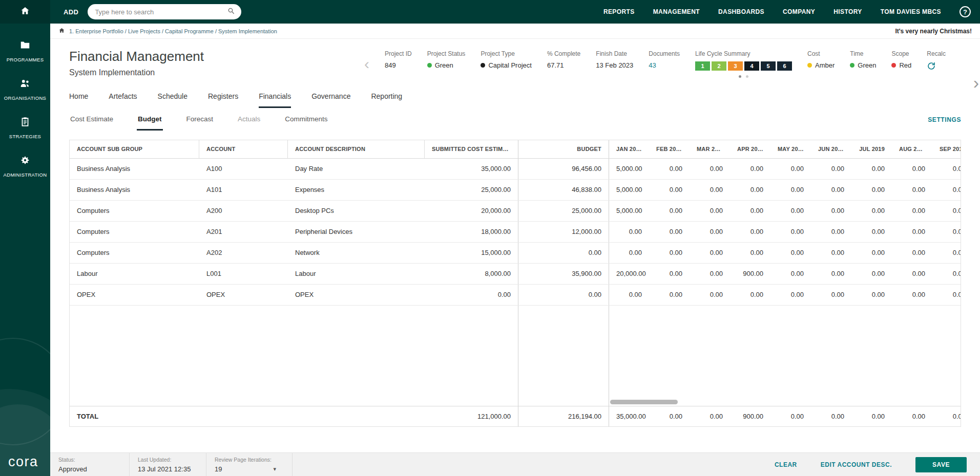  I want to click on grid-cell: A100, so click(244, 169).